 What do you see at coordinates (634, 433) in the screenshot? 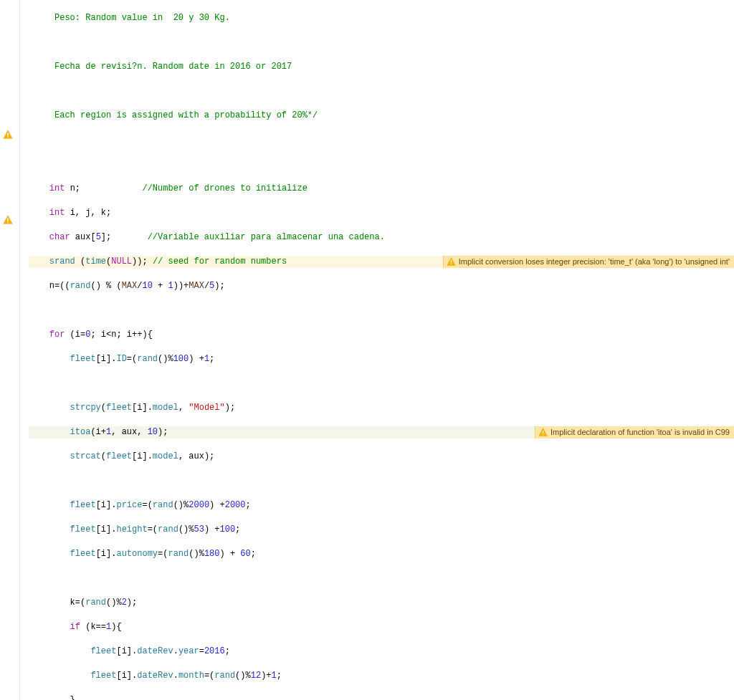
I see `inline-warning-2: Implicit declaration of function 'itoa' …` at bounding box center [634, 433].